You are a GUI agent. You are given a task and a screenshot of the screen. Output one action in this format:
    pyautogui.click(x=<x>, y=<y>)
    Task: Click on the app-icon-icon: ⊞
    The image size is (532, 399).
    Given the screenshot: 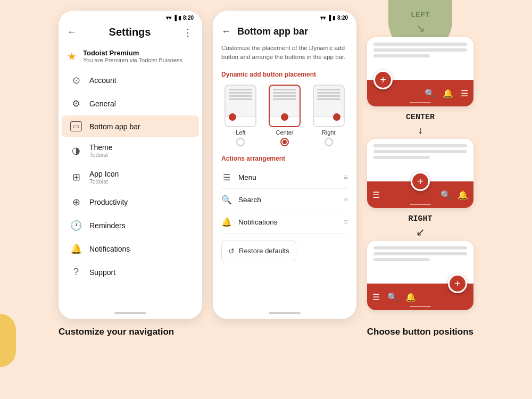 What is the action you would take?
    pyautogui.click(x=76, y=177)
    